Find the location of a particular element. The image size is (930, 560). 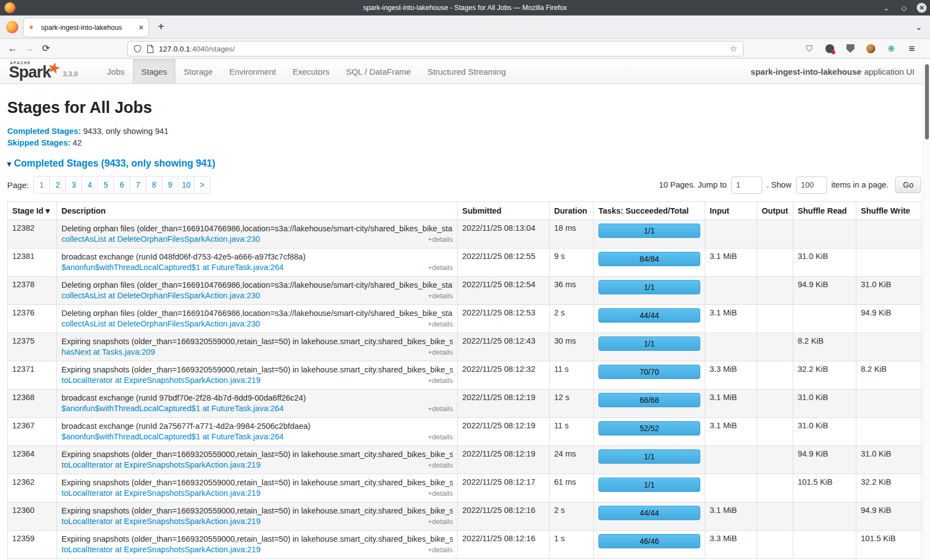

stage-duration: 30 ms is located at coordinates (572, 348).